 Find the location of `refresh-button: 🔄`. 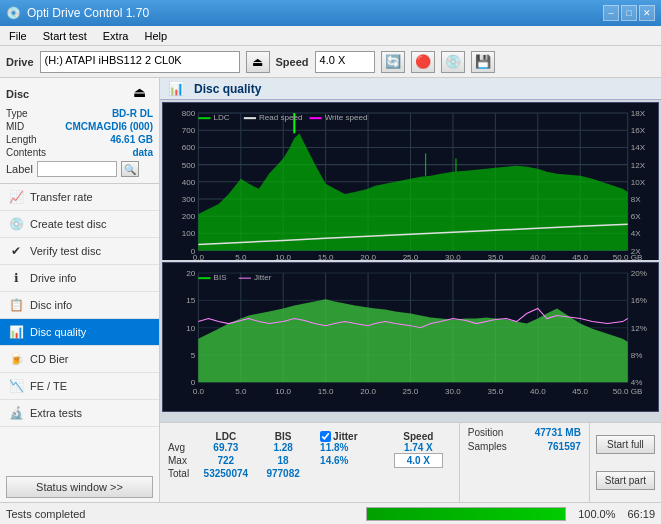

refresh-button: 🔄 is located at coordinates (393, 62).